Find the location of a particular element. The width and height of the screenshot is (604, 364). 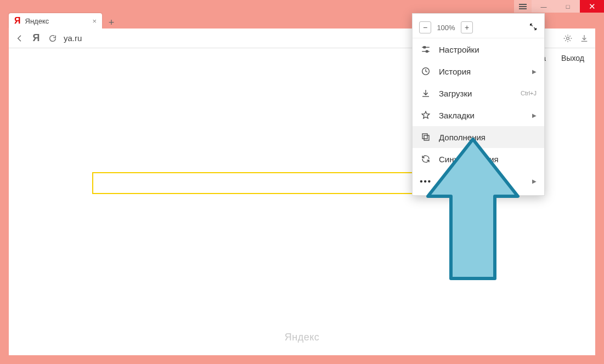

menu-shortcut: Ctrl+J is located at coordinates (529, 93).